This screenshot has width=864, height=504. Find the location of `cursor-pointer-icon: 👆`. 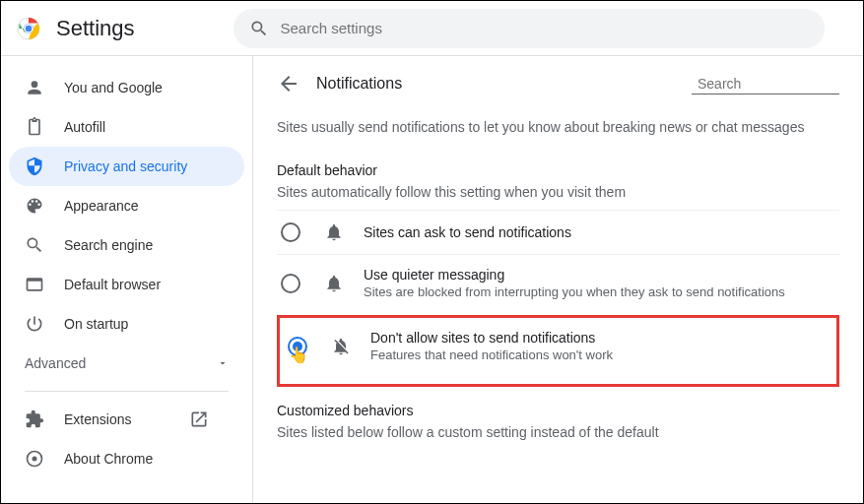

cursor-pointer-icon: 👆 is located at coordinates (299, 354).